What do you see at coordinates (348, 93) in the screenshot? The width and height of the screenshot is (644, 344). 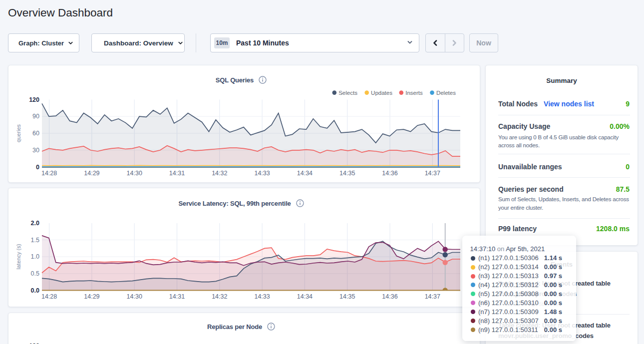 I see `svg-text: Selects` at bounding box center [348, 93].